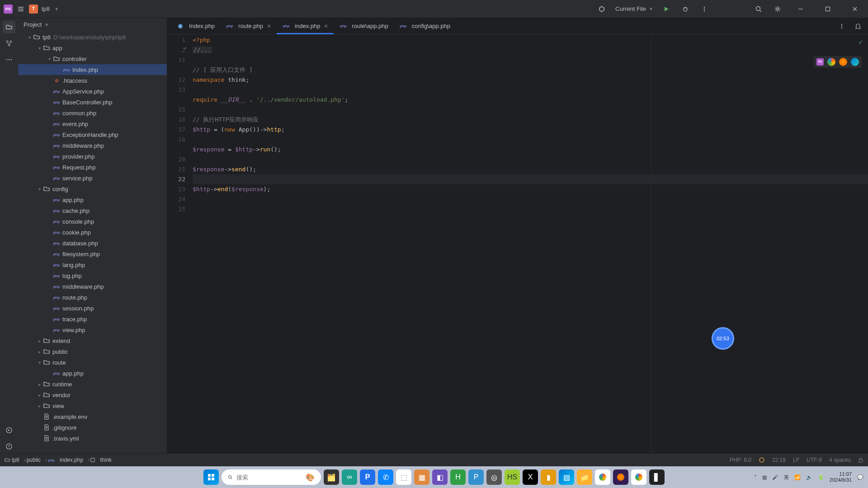 This screenshot has height=488, width=868. What do you see at coordinates (621, 477) in the screenshot?
I see `taskbar-firefox` at bounding box center [621, 477].